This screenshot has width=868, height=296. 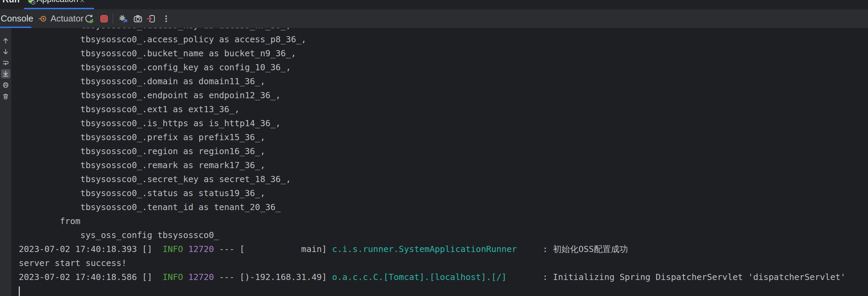 What do you see at coordinates (434, 5) in the screenshot?
I see `run-tool-window-tabstrip: Run Application` at bounding box center [434, 5].